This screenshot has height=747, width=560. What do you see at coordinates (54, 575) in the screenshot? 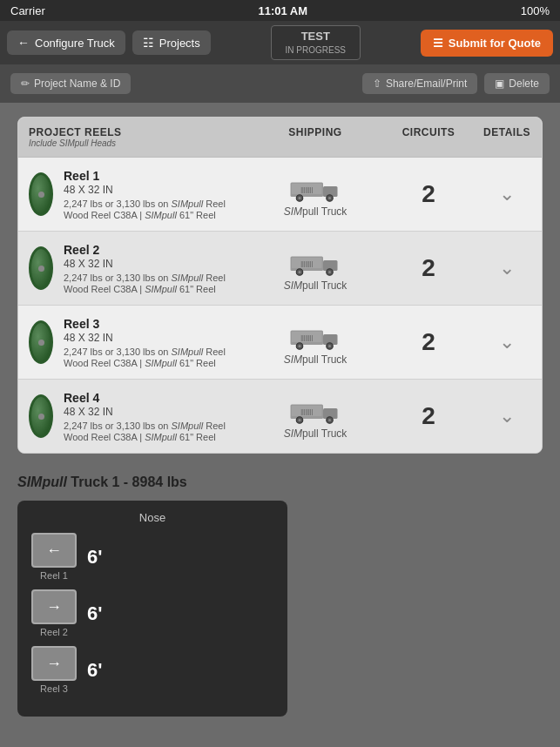
I see `slot-1-label: Reel 1` at bounding box center [54, 575].